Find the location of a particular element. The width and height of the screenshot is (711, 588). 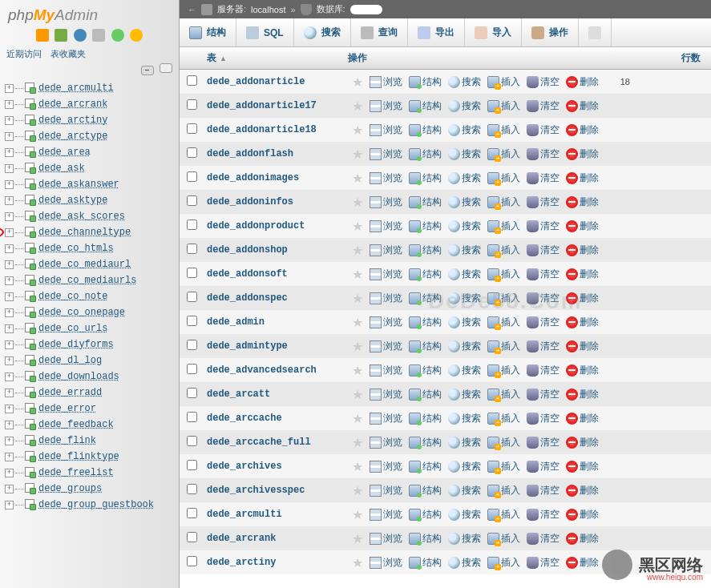

logo: phpMyAdmin is located at coordinates (90, 14).